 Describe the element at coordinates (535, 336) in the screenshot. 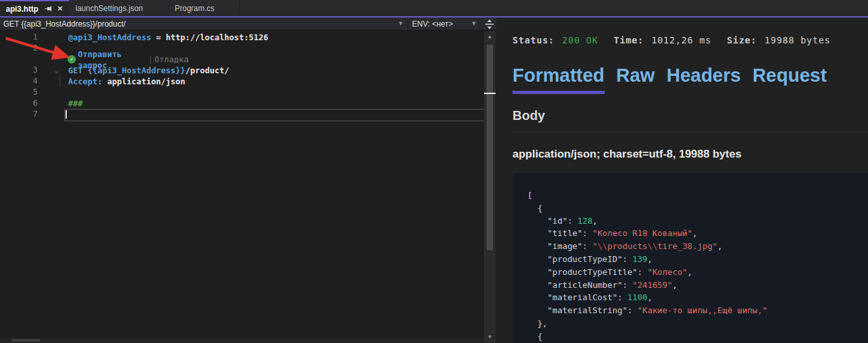

I see `json-token: {` at that location.